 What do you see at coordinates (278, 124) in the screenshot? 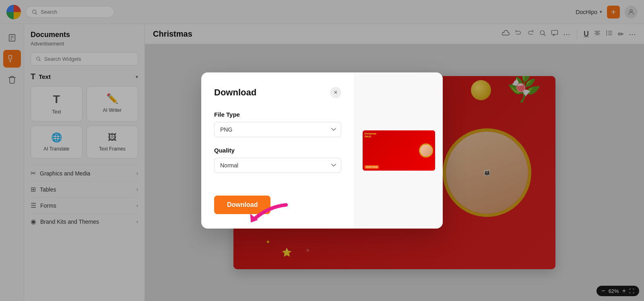
I see `file-type-group: File Type PNG JPG PDF SVG` at bounding box center [278, 124].